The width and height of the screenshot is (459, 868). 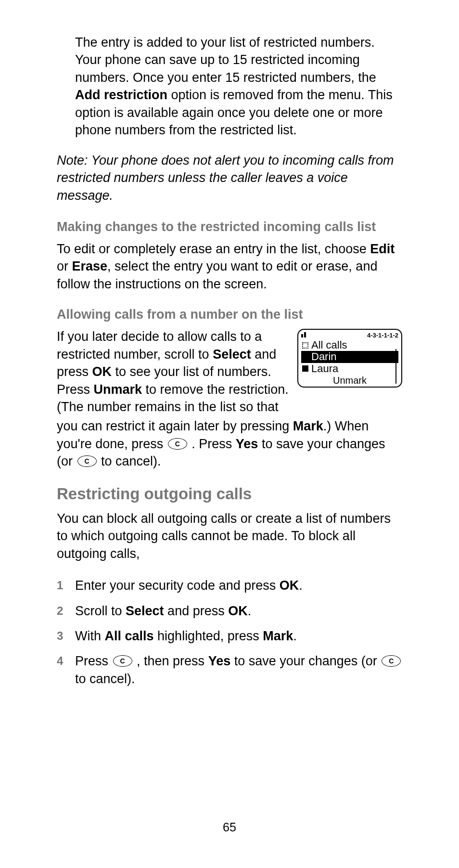 I want to click on edit-label: Edit, so click(x=382, y=249).